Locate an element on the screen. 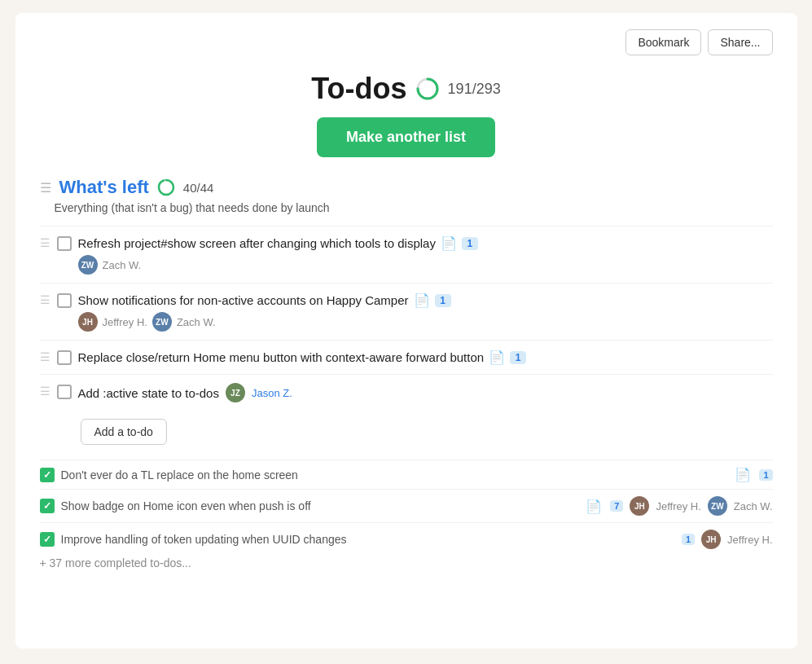 Image resolution: width=812 pixels, height=664 pixels. todo-item: ☰ Refresh project#show screen after chan… is located at coordinates (406, 254).